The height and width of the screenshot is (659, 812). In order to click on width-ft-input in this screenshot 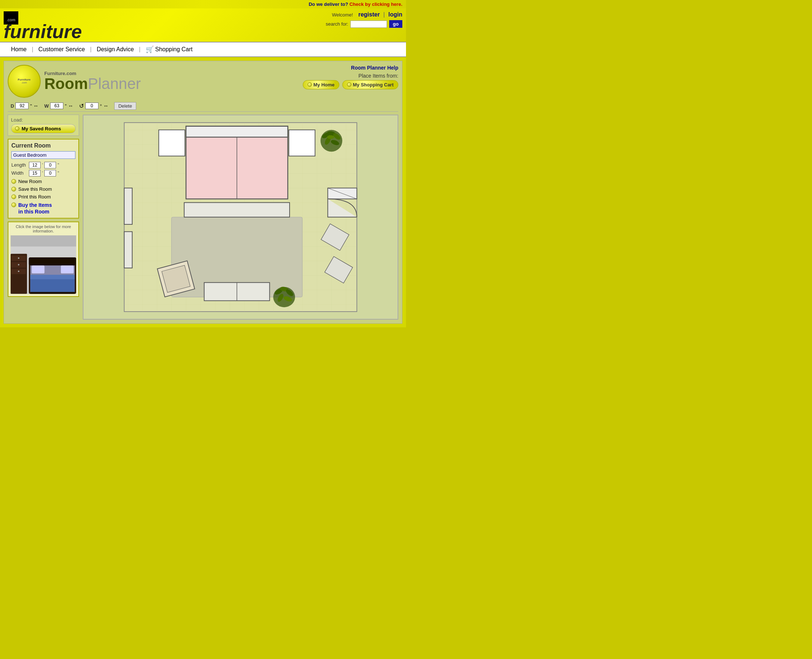, I will do `click(35, 173)`.